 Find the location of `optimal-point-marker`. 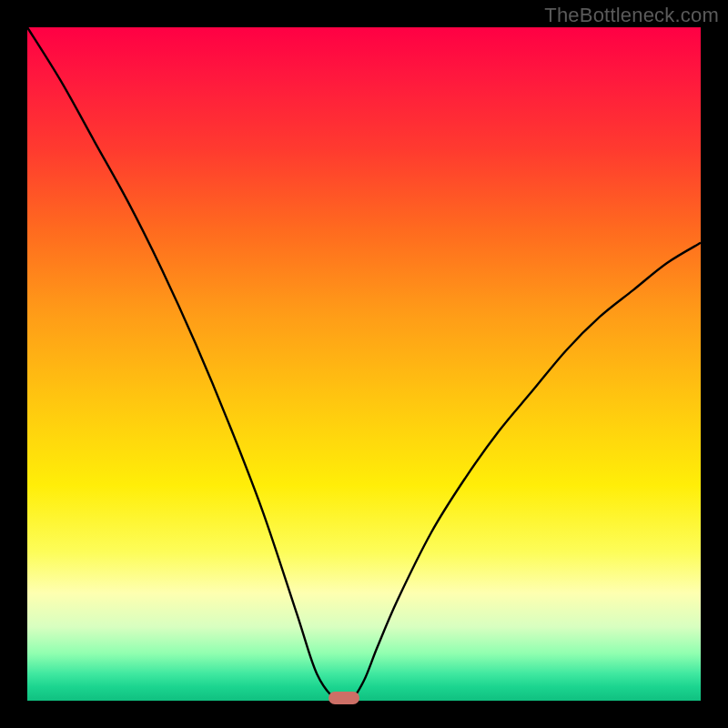

optimal-point-marker is located at coordinates (344, 698).